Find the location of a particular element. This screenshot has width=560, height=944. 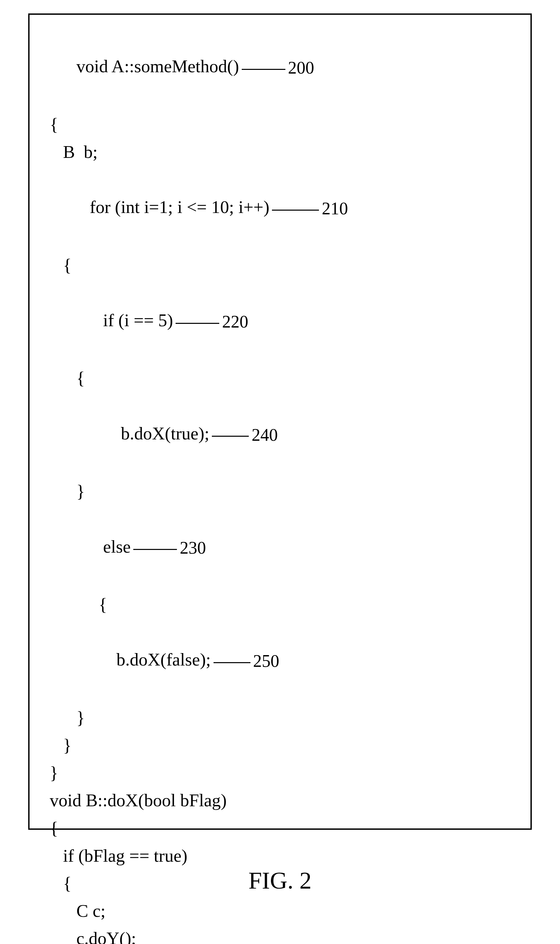

callout-number: 220 is located at coordinates (235, 322).